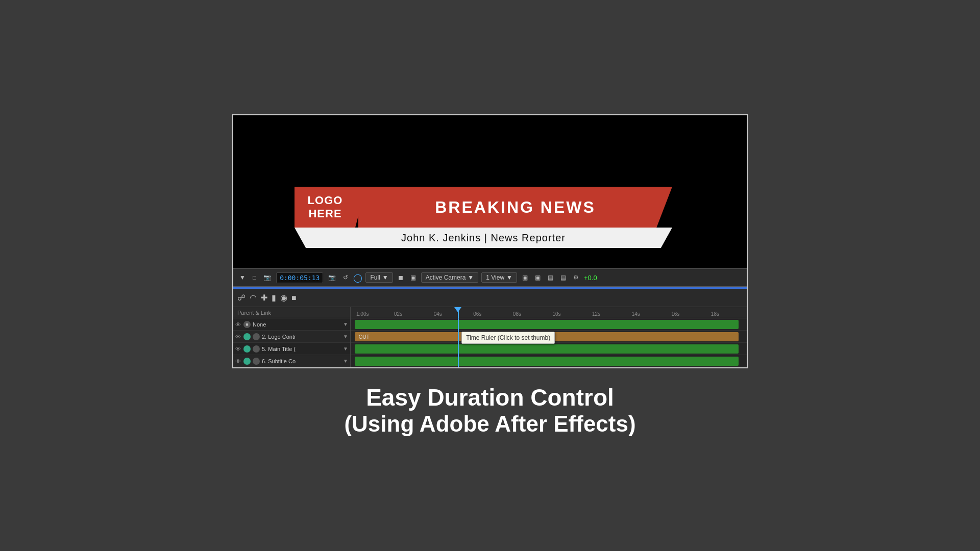 Image resolution: width=980 pixels, height=551 pixels. What do you see at coordinates (490, 192) in the screenshot?
I see `preview-panel: LOGO HERE BREAKING NEWS John K. Jenkins …` at bounding box center [490, 192].